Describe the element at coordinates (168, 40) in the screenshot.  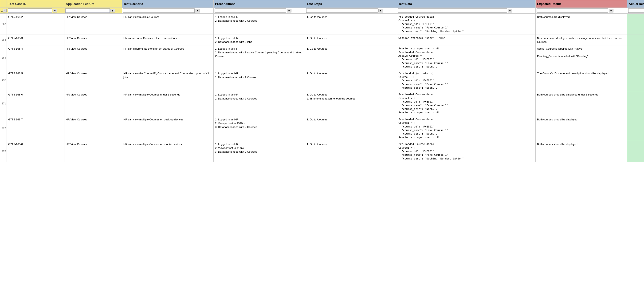
I see `cell-scenario: HR cannot view Courses if there are no C…` at that location.